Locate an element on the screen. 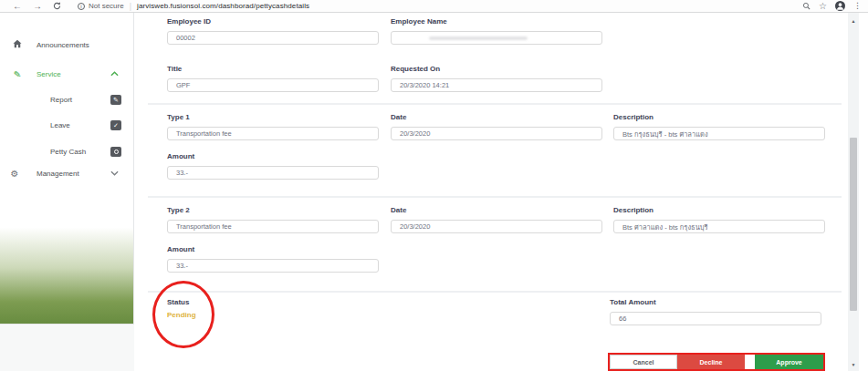  scroll-up-icon: ▲ is located at coordinates (853, 21).